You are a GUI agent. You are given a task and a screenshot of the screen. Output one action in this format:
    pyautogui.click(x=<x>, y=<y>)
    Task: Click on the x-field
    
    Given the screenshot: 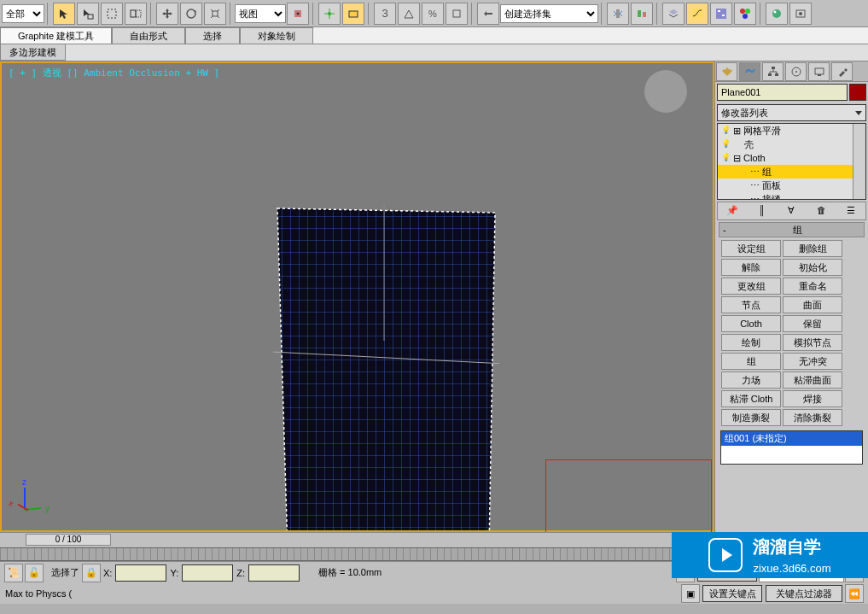 What is the action you would take?
    pyautogui.click(x=141, y=573)
    